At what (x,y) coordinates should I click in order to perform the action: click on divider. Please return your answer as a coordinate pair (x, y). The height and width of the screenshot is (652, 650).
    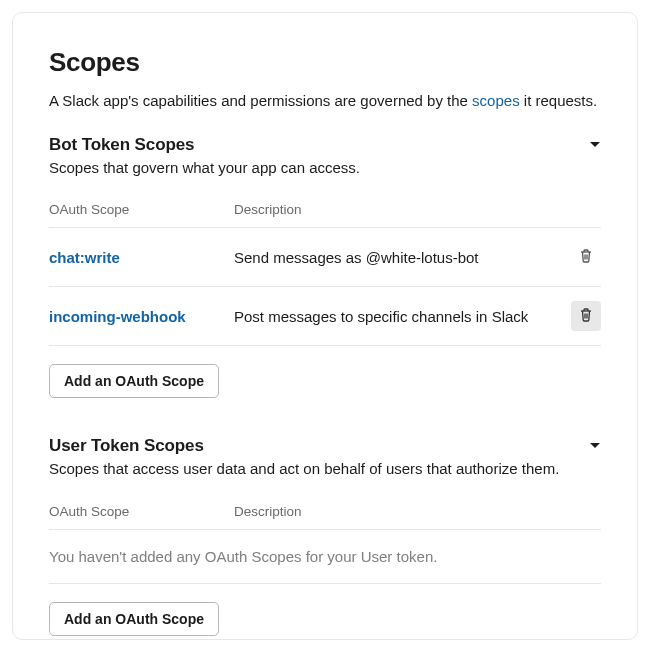
    Looking at the image, I should click on (325, 584).